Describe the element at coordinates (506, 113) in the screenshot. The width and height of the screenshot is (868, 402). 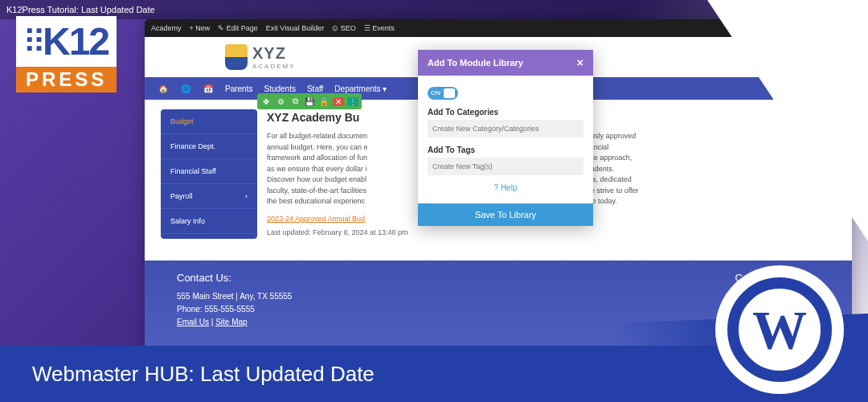
I see `categories-label: Add To Categories` at that location.